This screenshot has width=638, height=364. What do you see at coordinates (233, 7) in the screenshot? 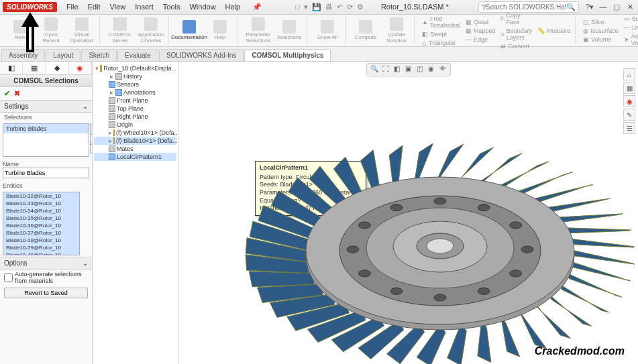
I see `menu-help: Help` at bounding box center [233, 7].